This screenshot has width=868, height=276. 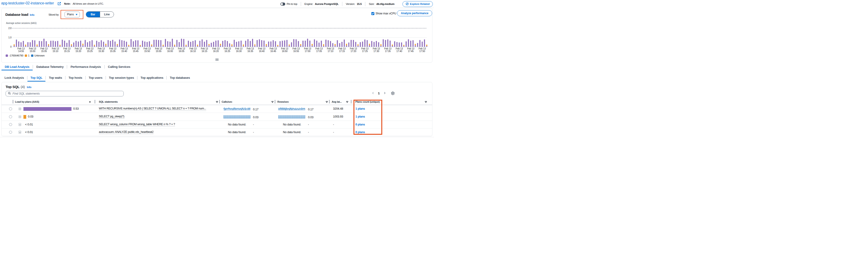 What do you see at coordinates (90, 102) in the screenshot?
I see `sort-descending-icon` at bounding box center [90, 102].